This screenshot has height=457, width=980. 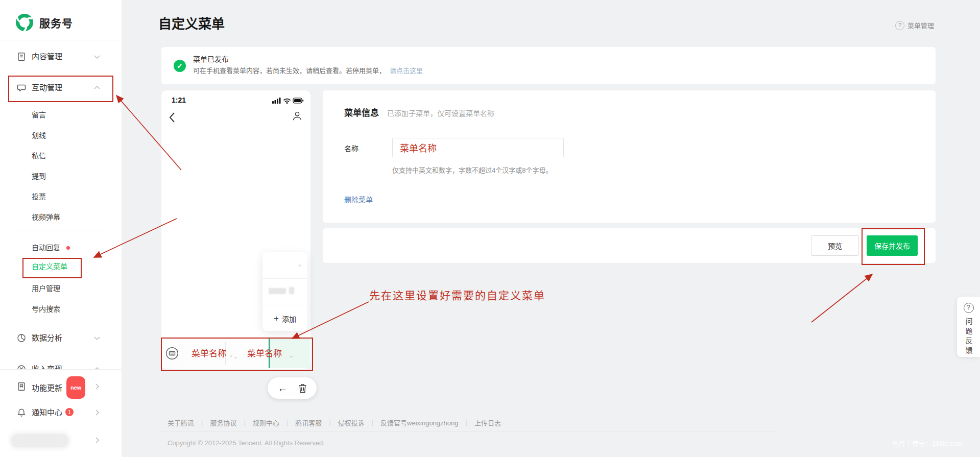 What do you see at coordinates (61, 156) in the screenshot?
I see `sidebar-item-private-msg: 私信` at bounding box center [61, 156].